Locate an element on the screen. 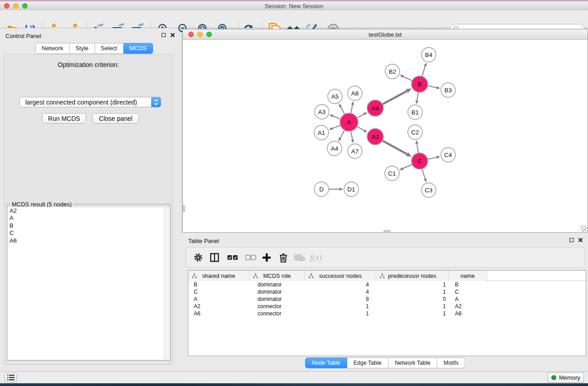 This screenshot has width=588, height=386. column-header-MCDS-role: MCDS role is located at coordinates (277, 276).